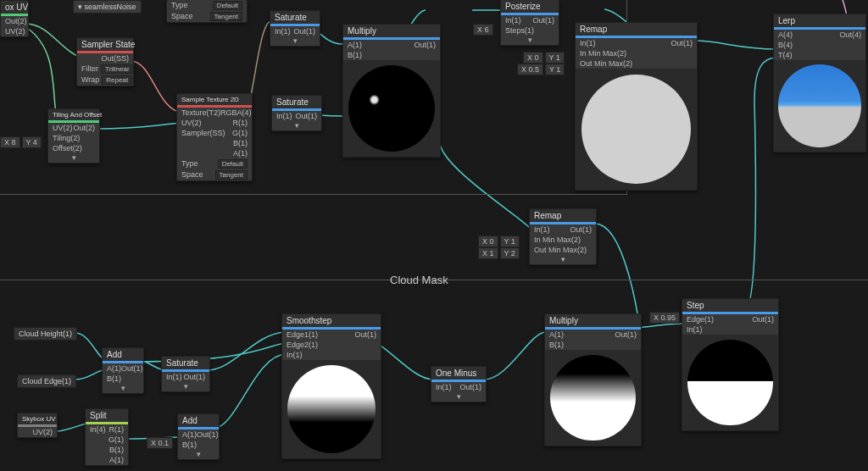 The image size is (868, 471). What do you see at coordinates (530, 23) in the screenshot?
I see `node-posterize: Posterize In(1)Out(1) Steps(1) ▾` at bounding box center [530, 23].